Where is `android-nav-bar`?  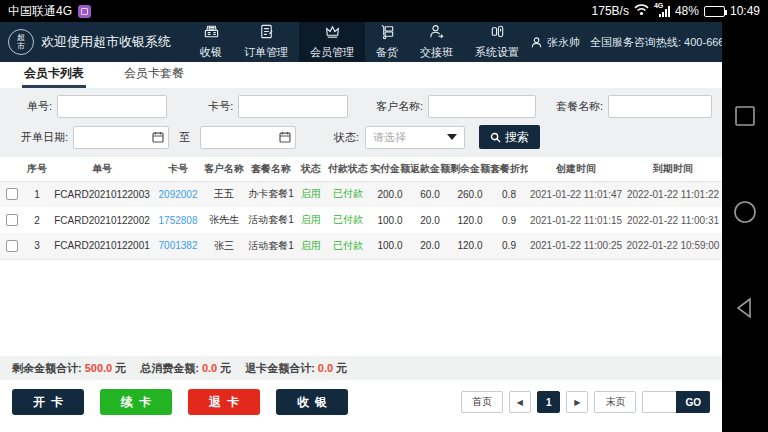
android-nav-bar is located at coordinates (745, 227).